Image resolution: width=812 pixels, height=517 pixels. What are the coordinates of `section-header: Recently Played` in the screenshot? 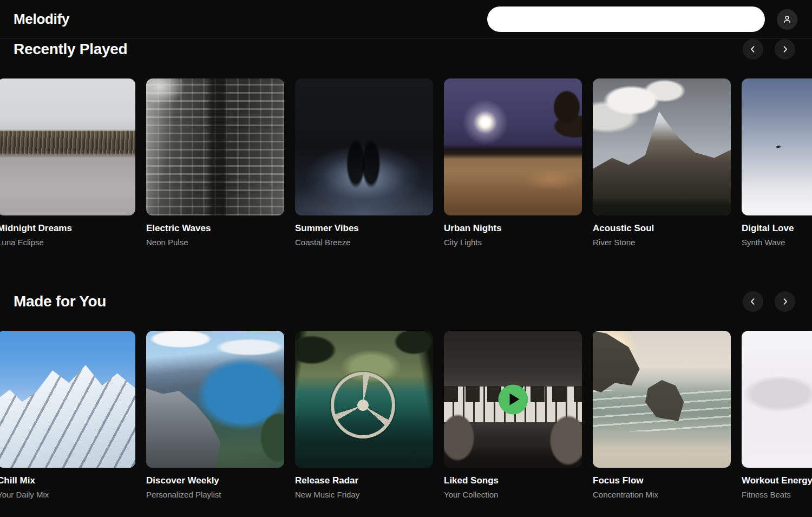 It's located at (406, 49).